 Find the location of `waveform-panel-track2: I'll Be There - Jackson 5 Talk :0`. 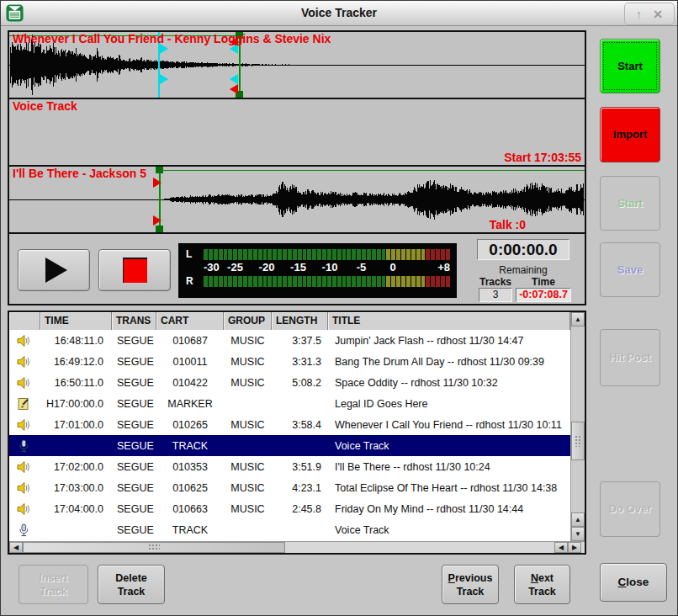

waveform-panel-track2: I'll Be There - Jackson 5 Talk :0 is located at coordinates (297, 200).